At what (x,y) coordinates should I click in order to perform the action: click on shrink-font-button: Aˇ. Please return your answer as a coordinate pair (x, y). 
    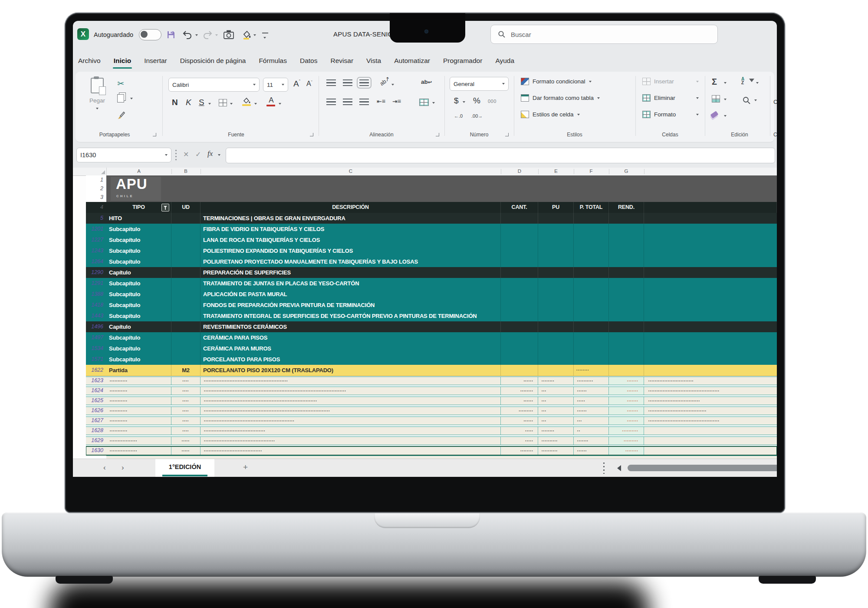
    Looking at the image, I should click on (309, 84).